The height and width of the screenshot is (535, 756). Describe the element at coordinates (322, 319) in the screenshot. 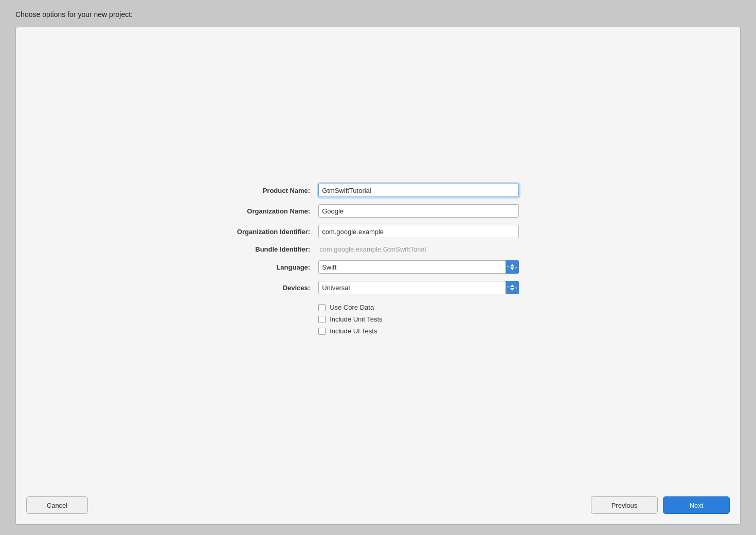

I see `include-unit-tests-checkbox` at that location.